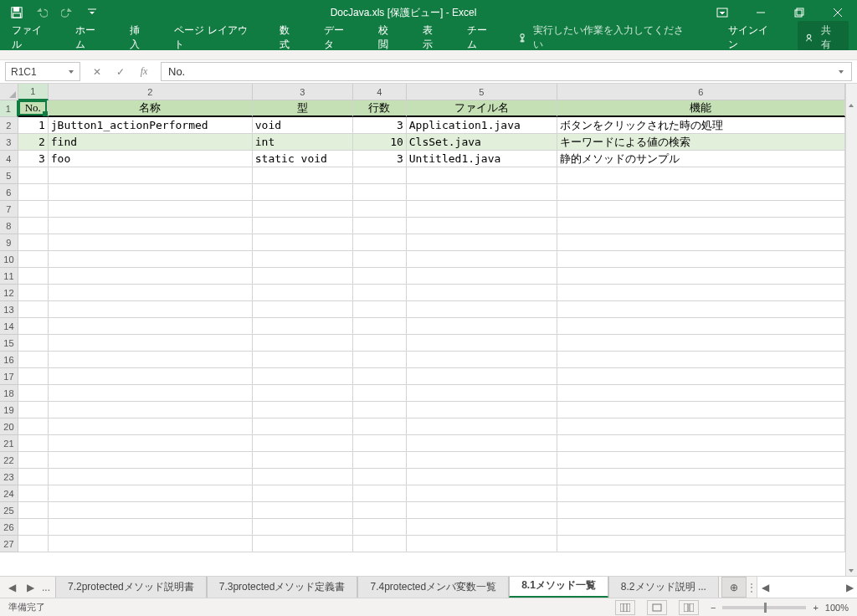  Describe the element at coordinates (9, 109) in the screenshot. I see `row-header: 1` at that location.